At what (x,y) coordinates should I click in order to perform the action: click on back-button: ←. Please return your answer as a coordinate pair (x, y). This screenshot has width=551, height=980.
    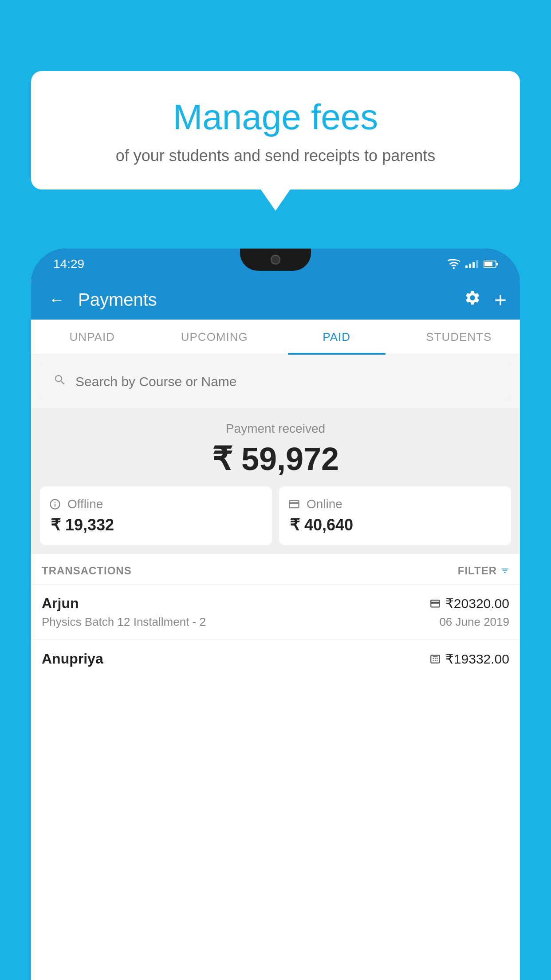
    Looking at the image, I should click on (57, 300).